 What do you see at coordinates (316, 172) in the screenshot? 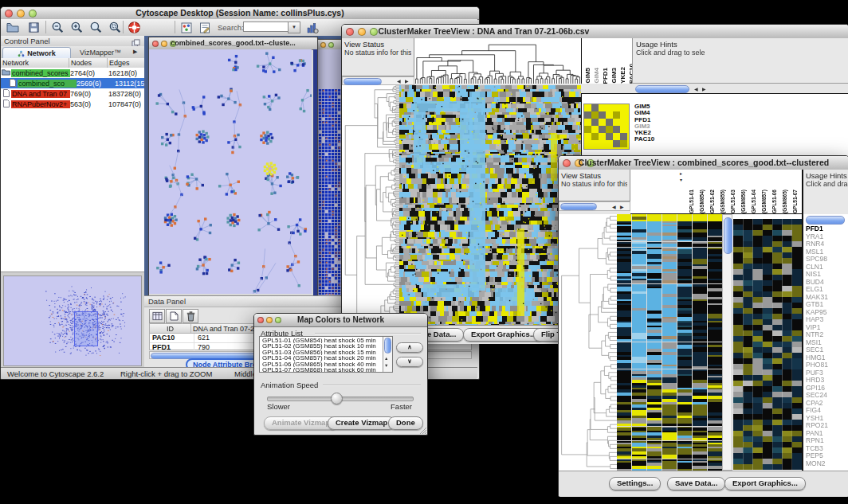
I see `network-window-scrollbar` at bounding box center [316, 172].